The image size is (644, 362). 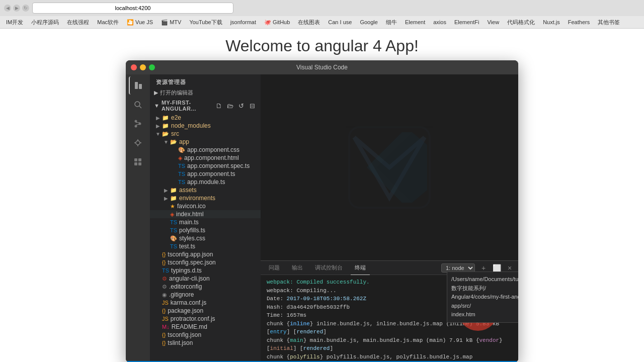 What do you see at coordinates (205, 246) in the screenshot?
I see `tree-item-test-ts: TS test.ts` at bounding box center [205, 246].